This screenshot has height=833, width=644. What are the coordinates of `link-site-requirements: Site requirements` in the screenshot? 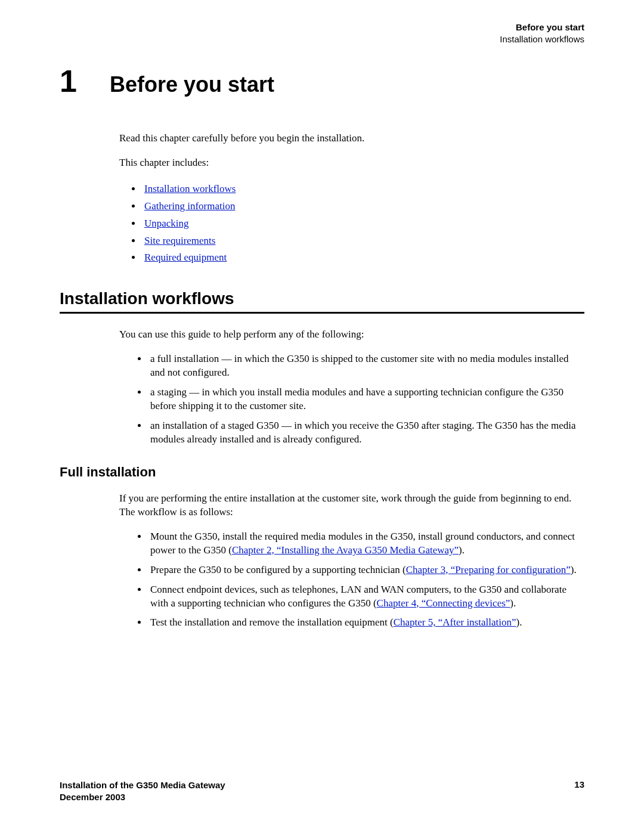 It's located at (180, 241).